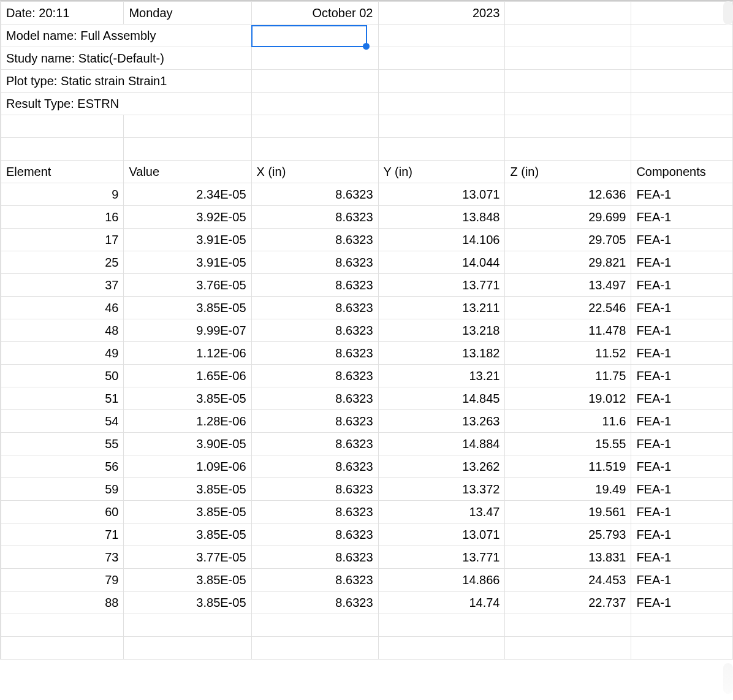 Image resolution: width=733 pixels, height=700 pixels. Describe the element at coordinates (63, 558) in the screenshot. I see `cell-element: 73` at that location.